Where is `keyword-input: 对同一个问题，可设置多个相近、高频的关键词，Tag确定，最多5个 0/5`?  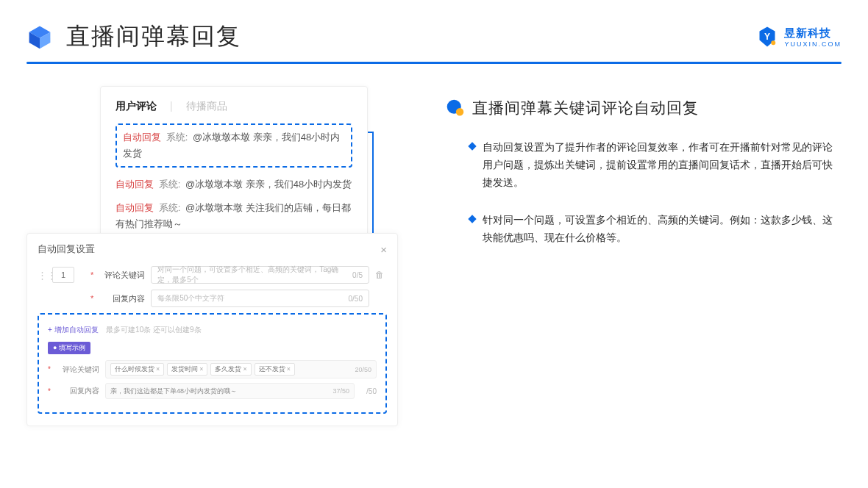 keyword-input: 对同一个问题，可设置多个相近、高频的关键词，Tag确定，最多5个 0/5 is located at coordinates (260, 275).